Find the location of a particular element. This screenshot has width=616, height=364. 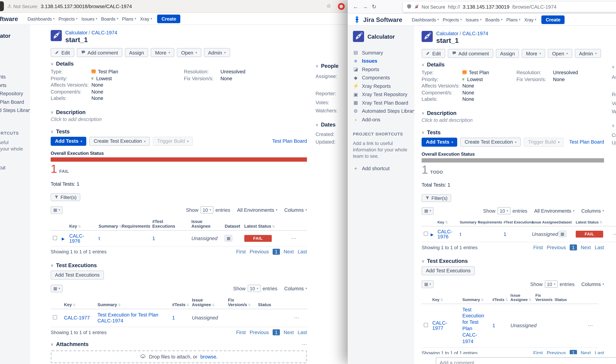

sidebar-item-xray-test-plan-board: ▦Xray Test Plan Board is located at coordinates (382, 103).